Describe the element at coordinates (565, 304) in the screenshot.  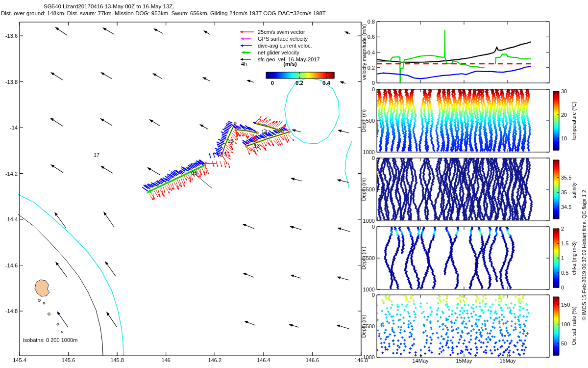
I see `oxsat-colorbar-tick: 150` at that location.